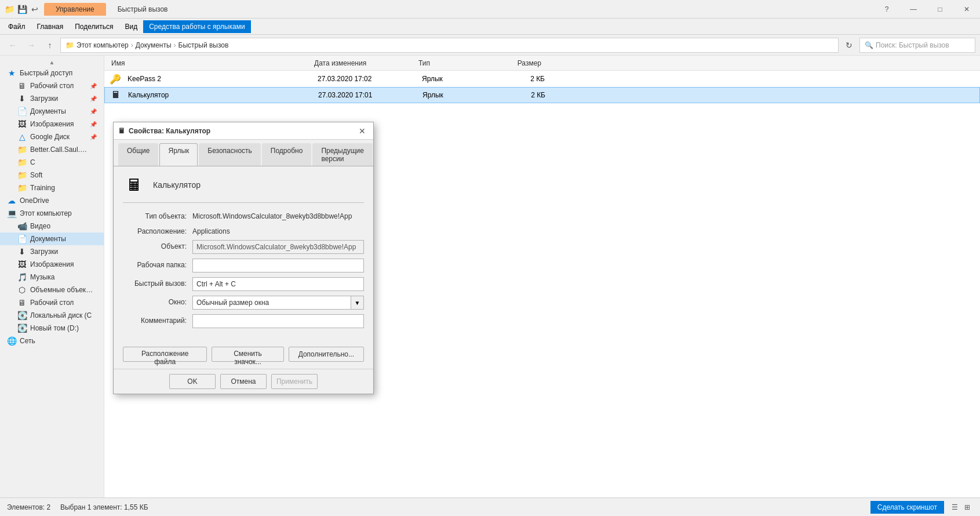 This screenshot has width=980, height=516. What do you see at coordinates (515, 63) in the screenshot?
I see `col-size-header: Размер` at bounding box center [515, 63].